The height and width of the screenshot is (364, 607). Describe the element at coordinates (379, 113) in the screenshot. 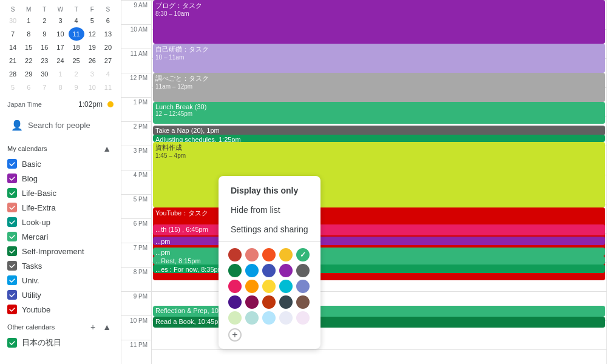

I see `event-block: Lunch Break (30)12 – 12:45pm` at that location.